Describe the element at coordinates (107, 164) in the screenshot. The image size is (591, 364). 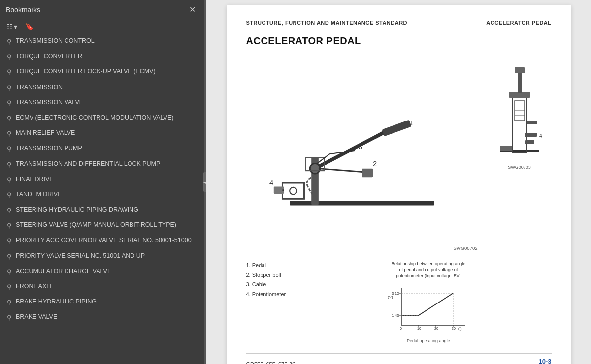
I see `bookmark-item-label: TRANSMISSION AND DIFFERENTIAL LOCK PUMP` at that location.